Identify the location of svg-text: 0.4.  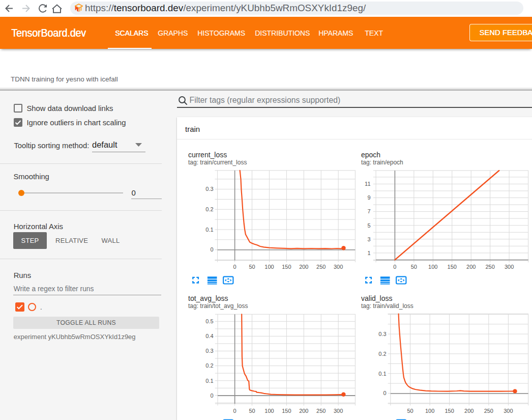
(210, 336).